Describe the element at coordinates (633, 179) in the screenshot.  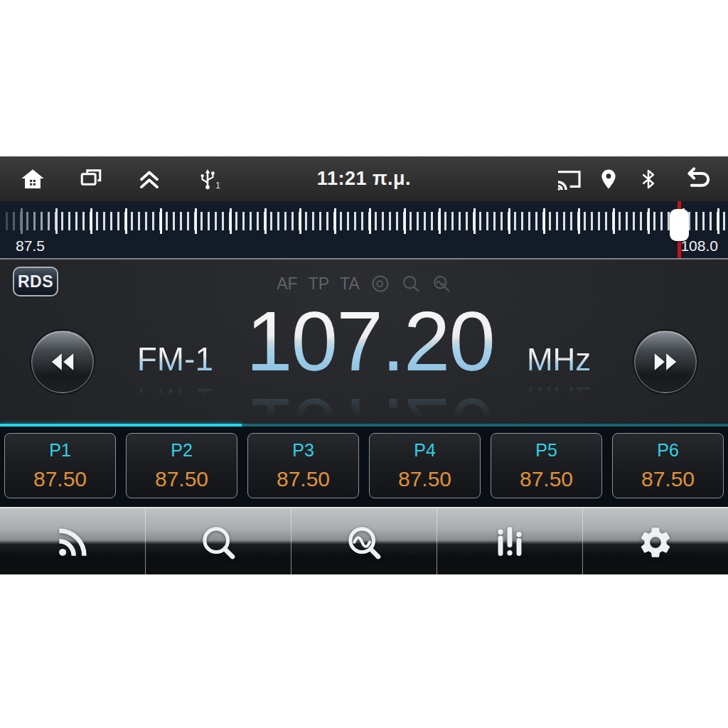
I see `status-bar-right` at that location.